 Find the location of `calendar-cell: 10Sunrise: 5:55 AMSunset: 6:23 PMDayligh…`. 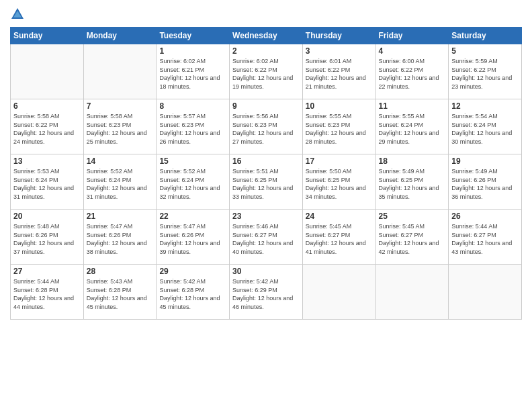

calendar-cell: 10Sunrise: 5:55 AMSunset: 6:23 PMDayligh… is located at coordinates (339, 127).